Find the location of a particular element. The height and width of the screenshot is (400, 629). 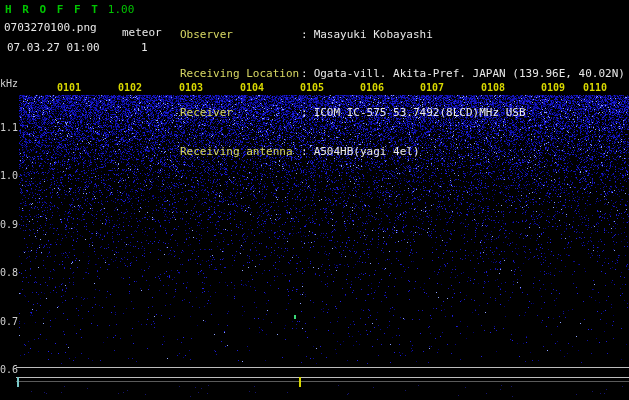

info-label-antenna: Receiving antenna is located at coordinates (240, 152).